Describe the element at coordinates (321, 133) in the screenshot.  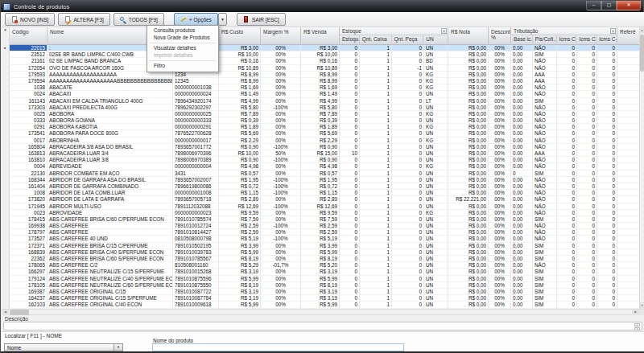
I see `table-row: 173541ABOBORA PARA DOCE 800G787652270062…` at that location.